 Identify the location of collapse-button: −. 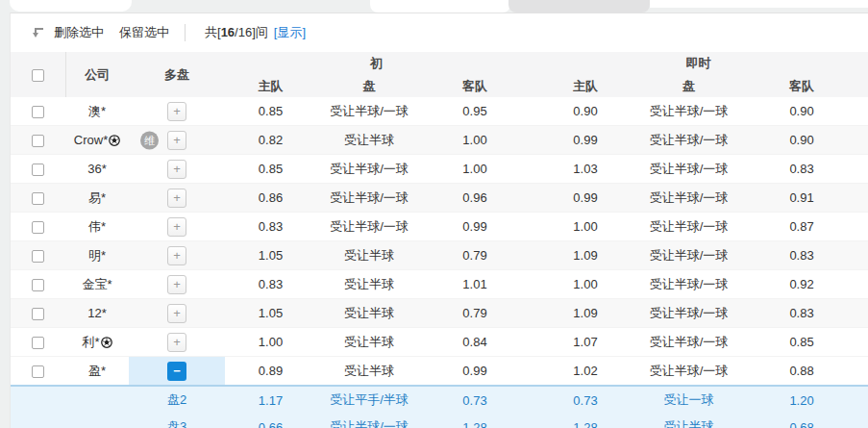
(177, 371).